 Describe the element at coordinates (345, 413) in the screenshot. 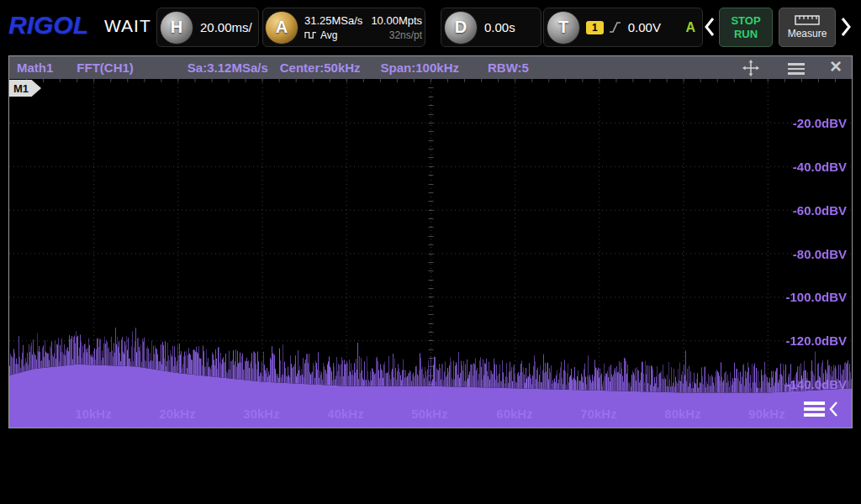

I see `x-axis-label: 40kHz` at that location.